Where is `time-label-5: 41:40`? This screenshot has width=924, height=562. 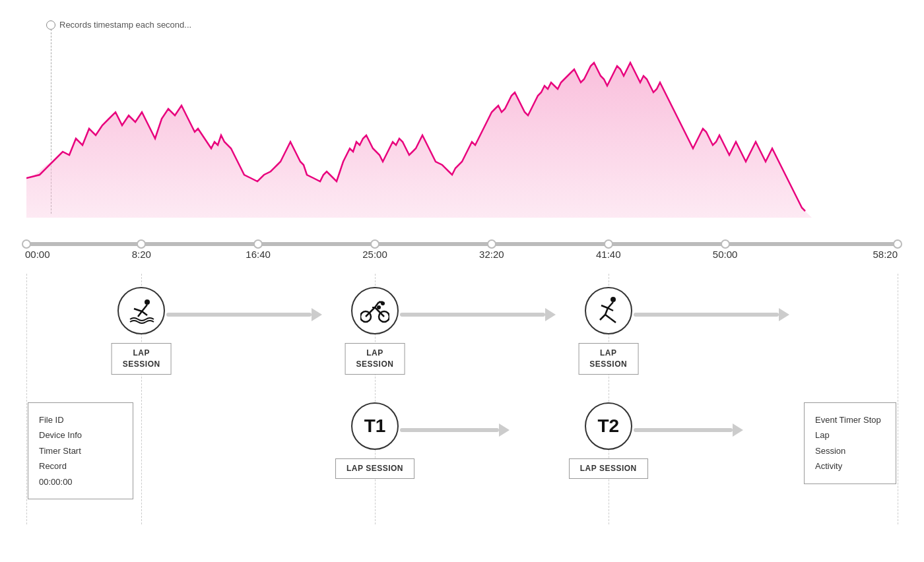 time-label-5: 41:40 is located at coordinates (609, 255).